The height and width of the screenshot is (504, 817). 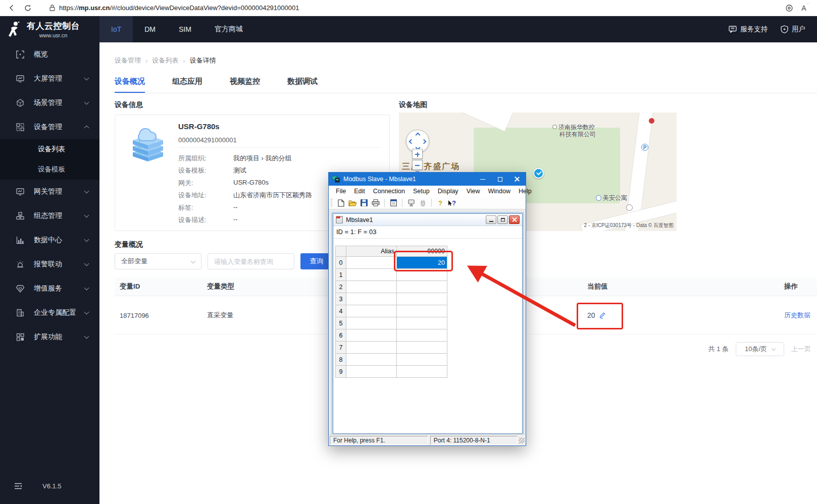 I want to click on pan-left-icon, so click(x=412, y=142).